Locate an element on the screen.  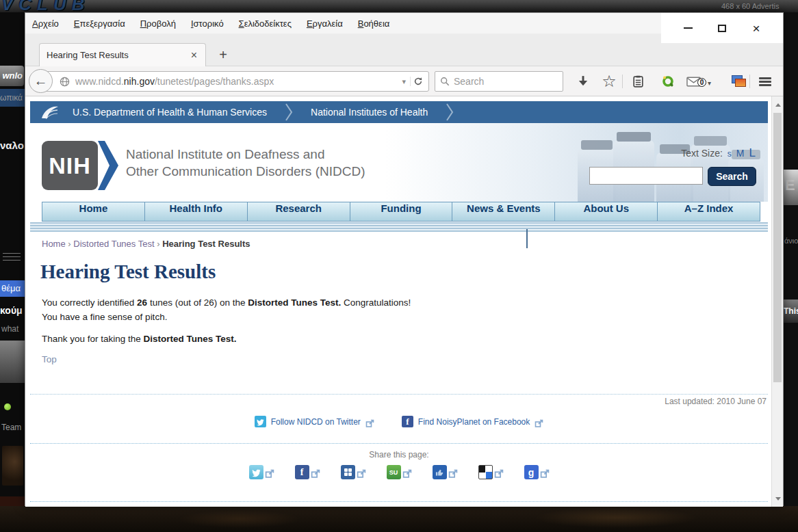
breadcrumb-current: Hearing Test Results is located at coordinates (206, 243).